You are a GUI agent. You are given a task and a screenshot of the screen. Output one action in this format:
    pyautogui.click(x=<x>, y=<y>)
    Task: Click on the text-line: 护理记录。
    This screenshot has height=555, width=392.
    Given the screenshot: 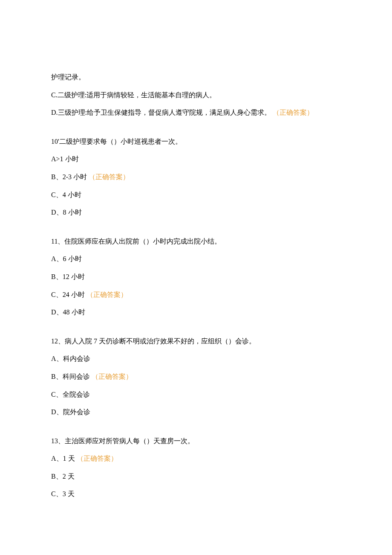 What is the action you would take?
    pyautogui.click(x=196, y=77)
    